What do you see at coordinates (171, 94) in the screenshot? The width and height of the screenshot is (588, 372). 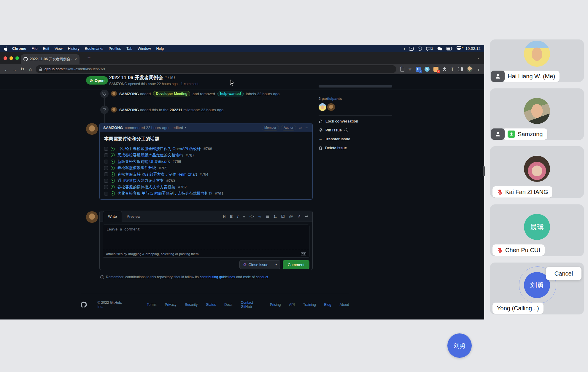 I see `label-developer-meeting: Developer Meeting` at bounding box center [171, 94].